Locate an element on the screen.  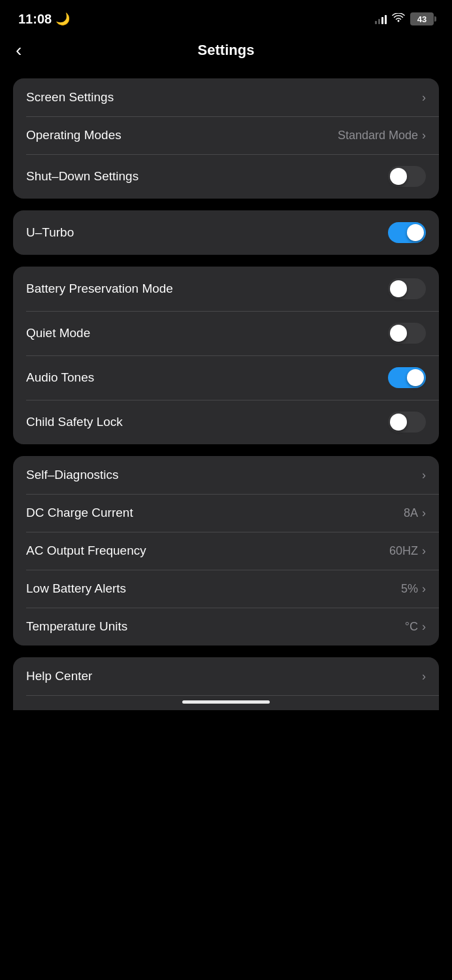
low-battery-alerts-item: Low Battery Alerts 5% › is located at coordinates (226, 589).